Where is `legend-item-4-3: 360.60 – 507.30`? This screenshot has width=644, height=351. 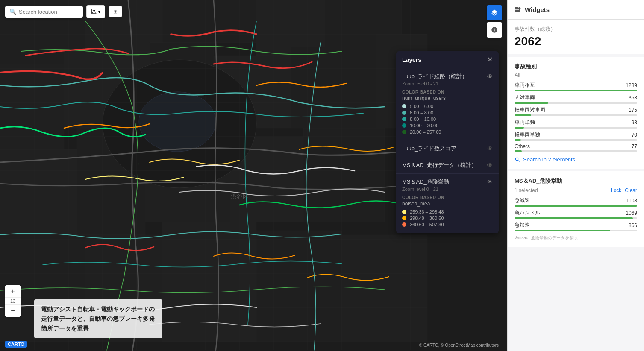 legend-item-4-3: 360.60 – 507.30 is located at coordinates (447, 225).